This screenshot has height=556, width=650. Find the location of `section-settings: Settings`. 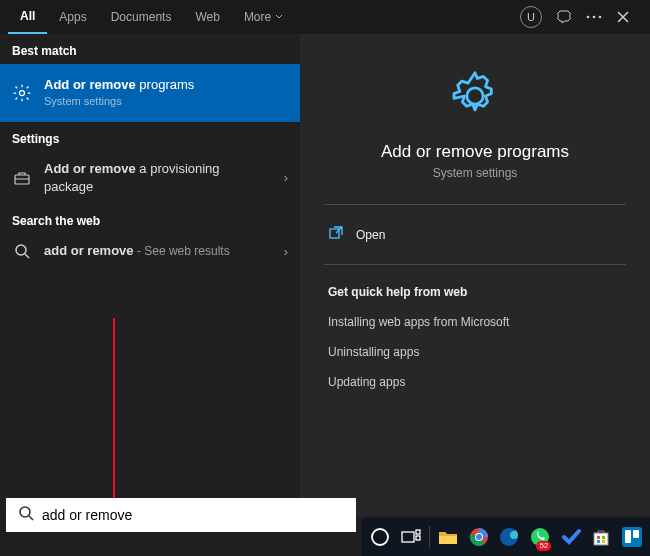

section-settings: Settings is located at coordinates (150, 137).